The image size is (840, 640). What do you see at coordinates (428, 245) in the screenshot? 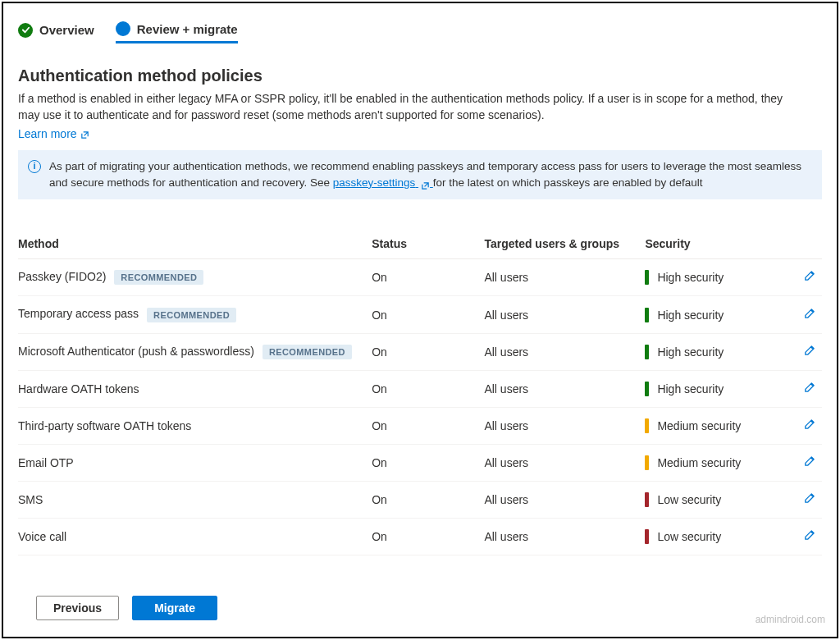
I see `col-header-status: Status` at bounding box center [428, 245].